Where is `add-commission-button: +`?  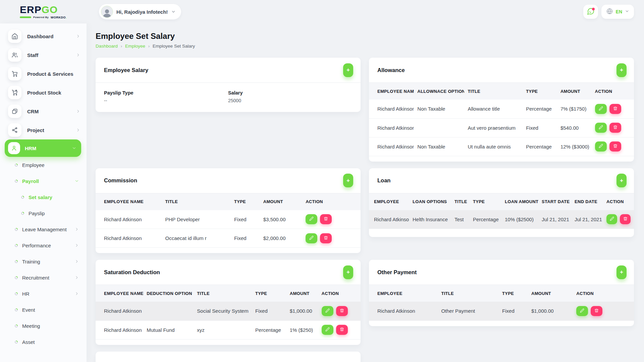 add-commission-button: + is located at coordinates (348, 180).